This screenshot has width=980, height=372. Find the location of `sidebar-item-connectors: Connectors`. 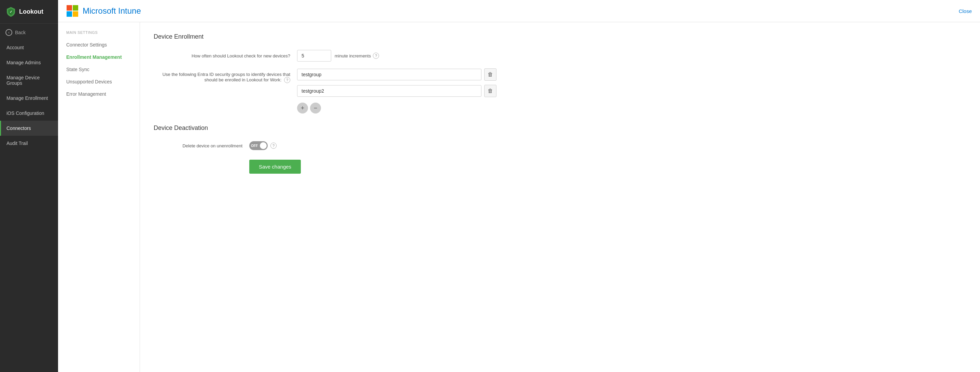

sidebar-item-connectors: Connectors is located at coordinates (29, 128).